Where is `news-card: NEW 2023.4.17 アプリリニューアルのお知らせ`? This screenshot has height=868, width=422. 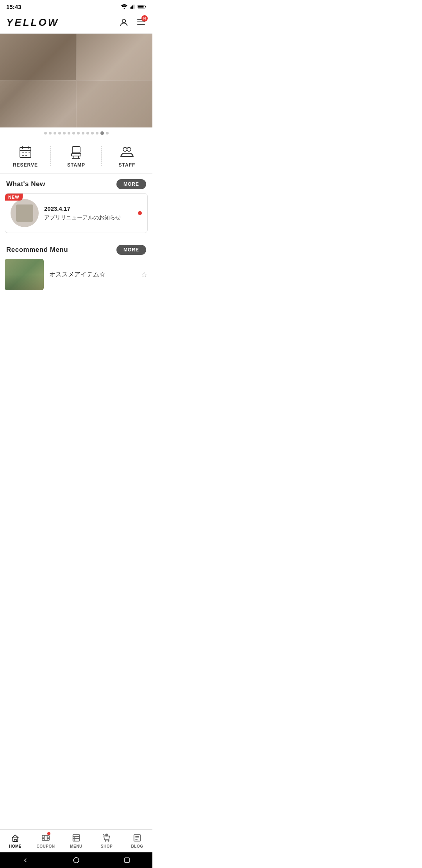 news-card: NEW 2023.4.17 アプリリニューアルのお知らせ is located at coordinates (76, 213).